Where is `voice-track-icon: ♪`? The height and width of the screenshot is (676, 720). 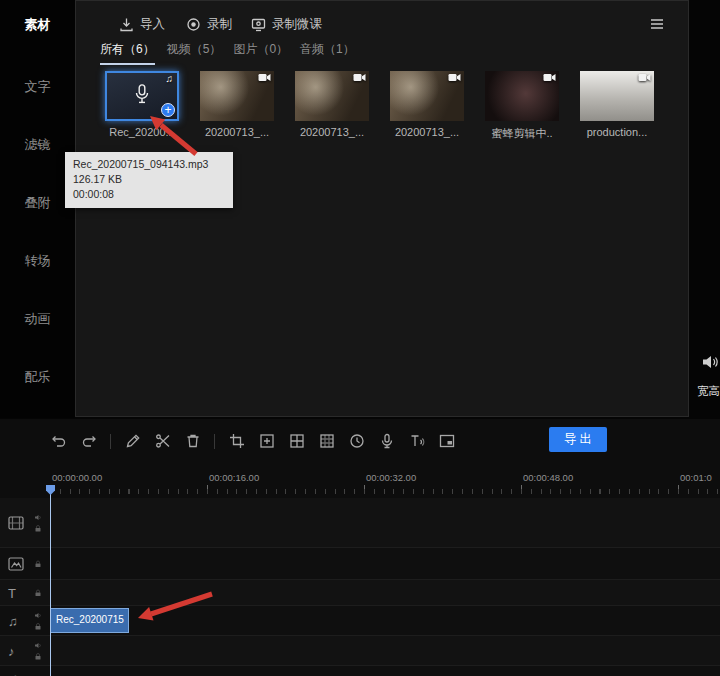
voice-track-icon: ♪ is located at coordinates (12, 650).